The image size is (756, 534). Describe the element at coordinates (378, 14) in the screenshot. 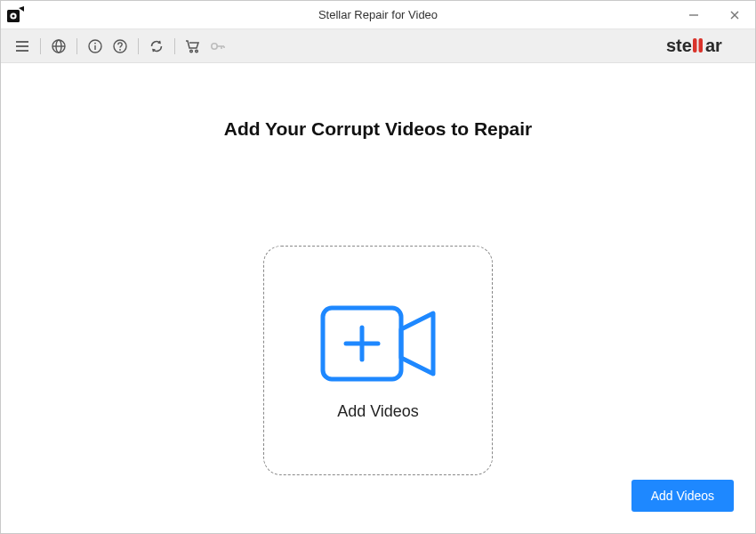

I see `window-title: Stellar Repair for Video` at that location.